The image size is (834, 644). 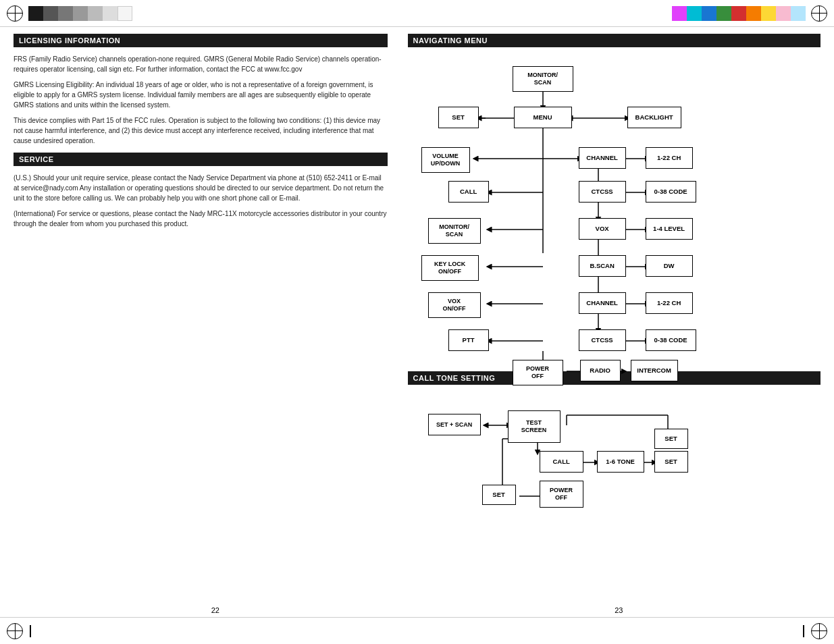 I want to click on box-ctcss1: CTCSS, so click(x=602, y=192).